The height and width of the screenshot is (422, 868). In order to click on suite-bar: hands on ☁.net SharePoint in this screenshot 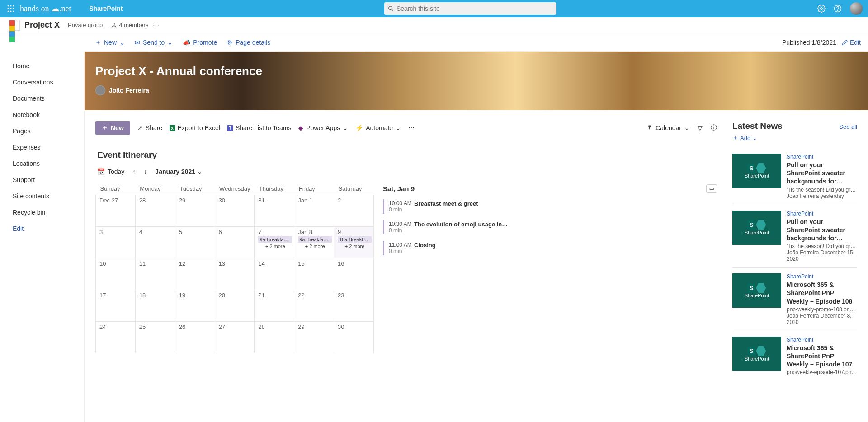, I will do `click(434, 9)`.